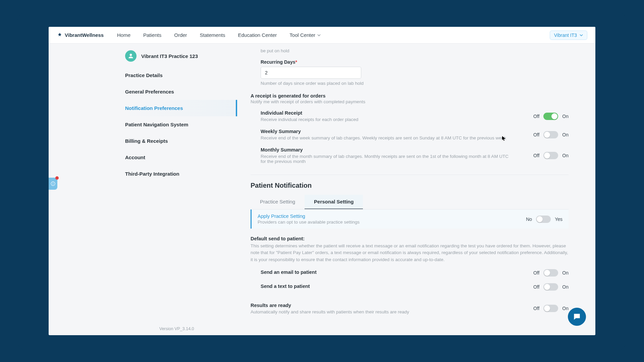 This screenshot has width=644, height=362. I want to click on sidebar-item-practice-details: Practice Details, so click(180, 75).